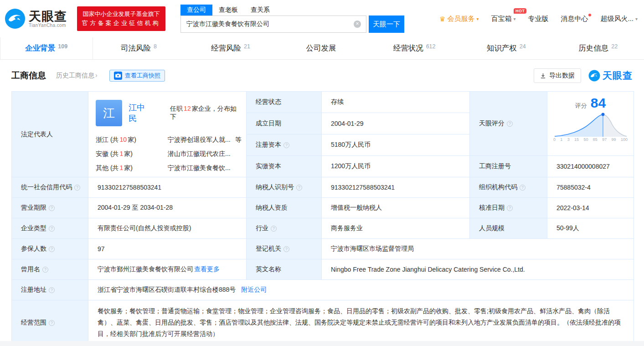  I want to click on region-count: 1, so click(122, 154).